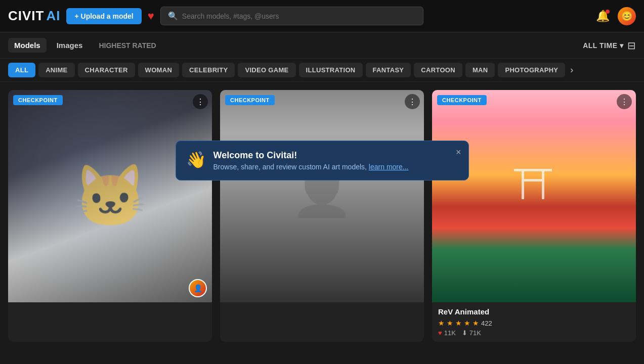 The width and height of the screenshot is (644, 364). What do you see at coordinates (450, 333) in the screenshot?
I see `likes-count: 11K` at bounding box center [450, 333].